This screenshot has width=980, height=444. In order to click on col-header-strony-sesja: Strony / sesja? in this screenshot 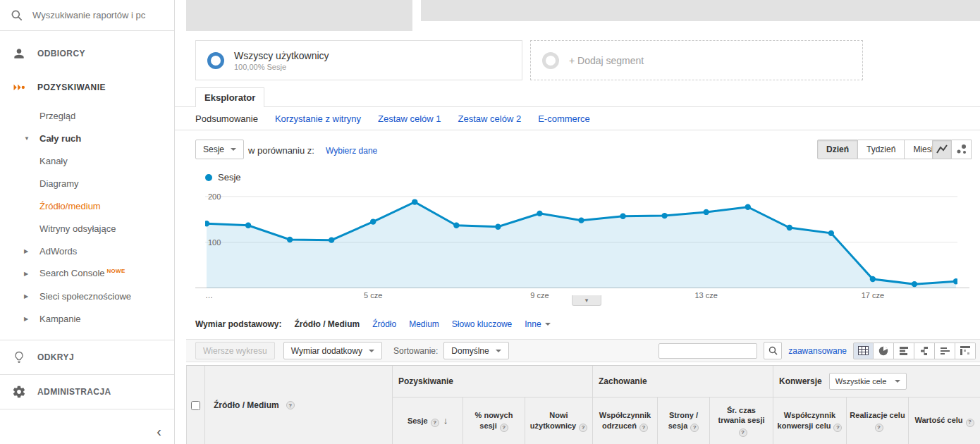, I will do `click(684, 421)`.